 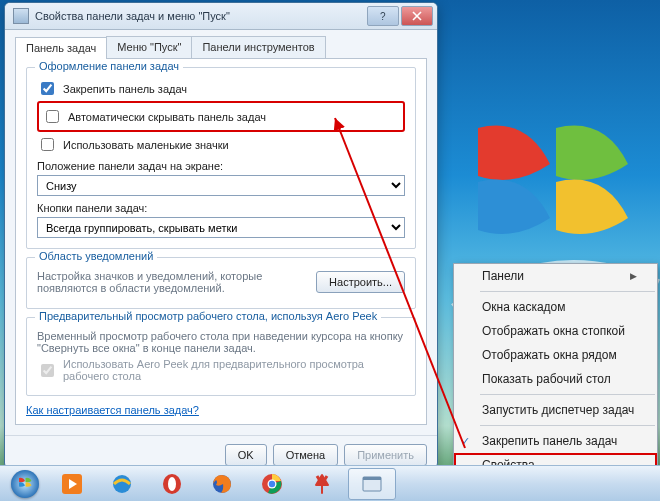 I want to click on menu-show-desktop: Показать рабочий стол, so click(x=556, y=379).